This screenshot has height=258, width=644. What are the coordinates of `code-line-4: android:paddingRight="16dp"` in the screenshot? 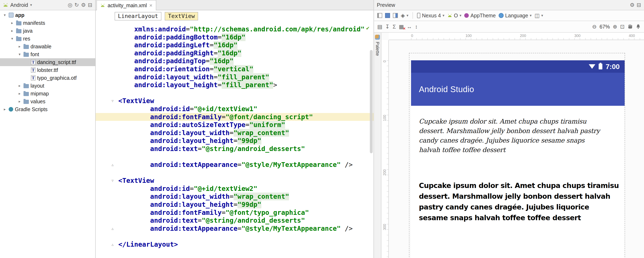 It's located at (234, 53).